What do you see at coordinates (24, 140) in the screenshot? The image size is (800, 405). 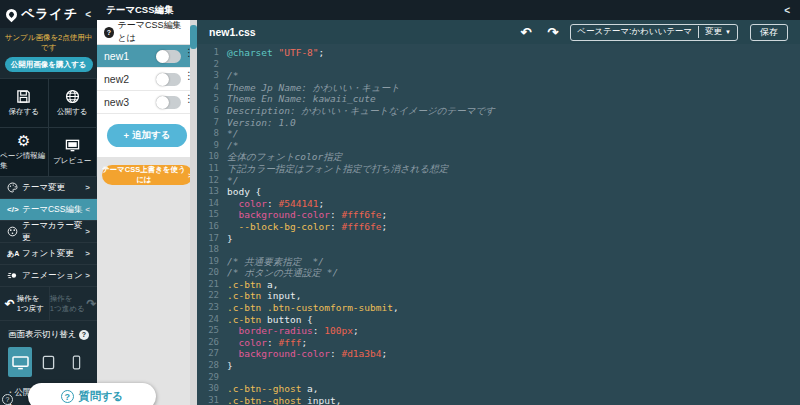 I see `gear-icon: ⚙` at bounding box center [24, 140].